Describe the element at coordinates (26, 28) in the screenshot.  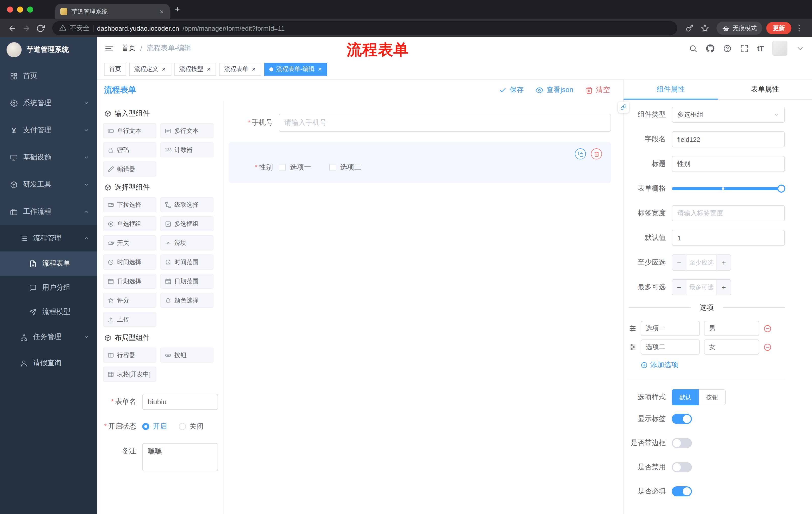
I see `forward-button` at that location.